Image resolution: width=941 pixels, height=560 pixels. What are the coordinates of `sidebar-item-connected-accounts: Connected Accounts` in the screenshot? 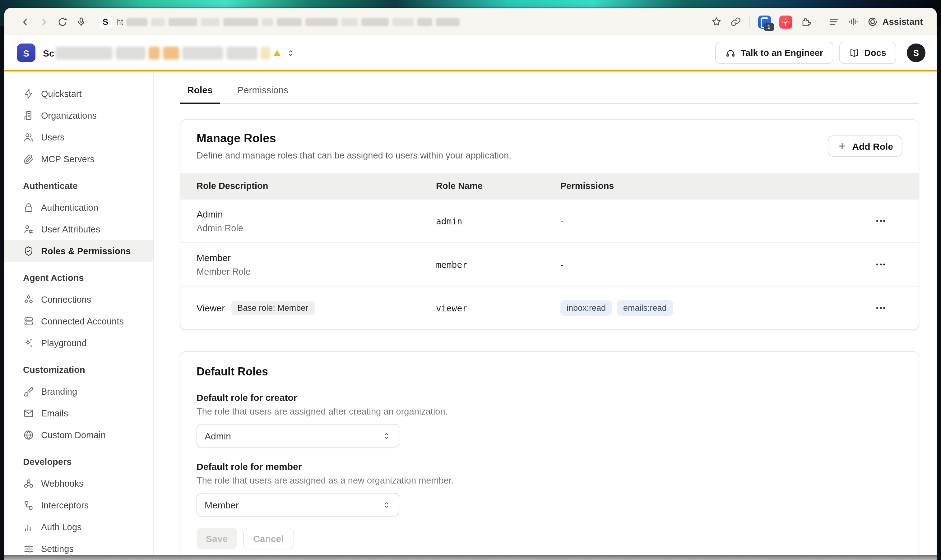 It's located at (79, 321).